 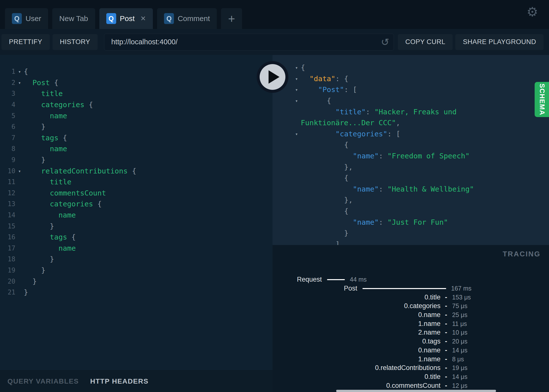 I want to click on editor-line: 2▾Post {, so click(x=136, y=83).